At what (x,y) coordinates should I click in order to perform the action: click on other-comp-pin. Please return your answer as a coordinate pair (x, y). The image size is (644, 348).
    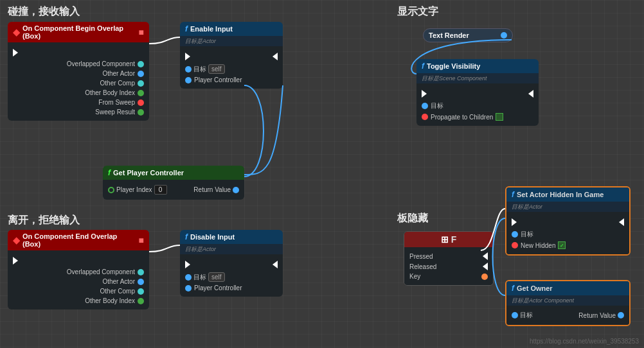
    Looking at the image, I should click on (141, 83).